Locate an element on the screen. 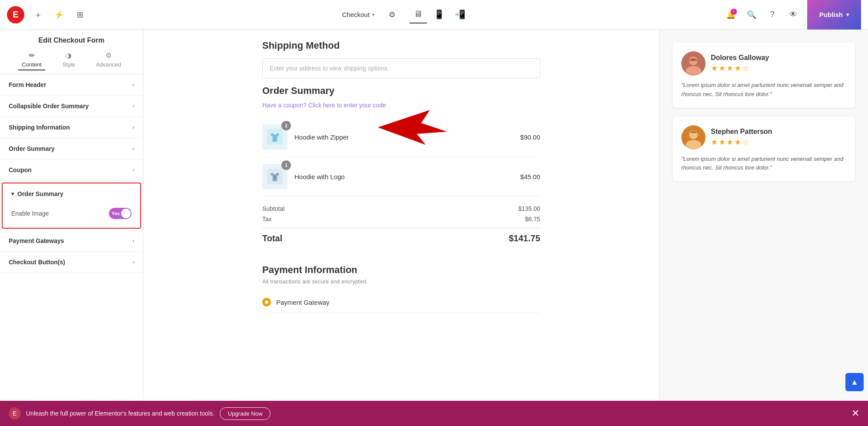 The height and width of the screenshot is (426, 868). total-row: Total $141.75 is located at coordinates (401, 238).